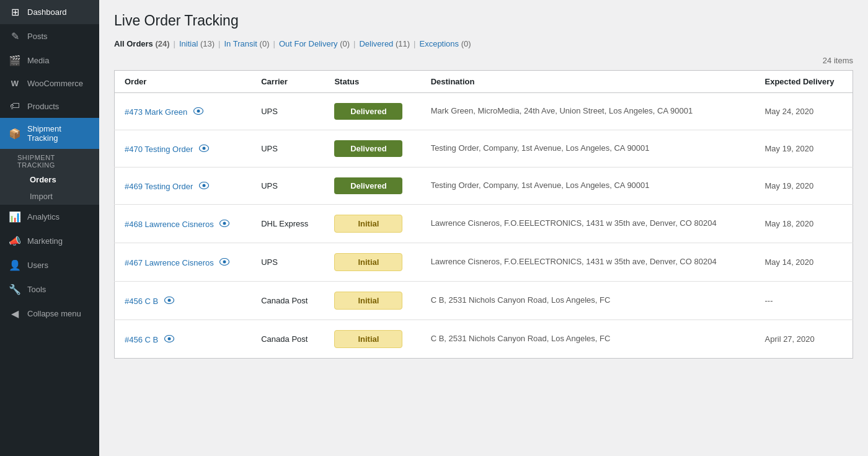  I want to click on filter-initial-label: Initial, so click(188, 43).